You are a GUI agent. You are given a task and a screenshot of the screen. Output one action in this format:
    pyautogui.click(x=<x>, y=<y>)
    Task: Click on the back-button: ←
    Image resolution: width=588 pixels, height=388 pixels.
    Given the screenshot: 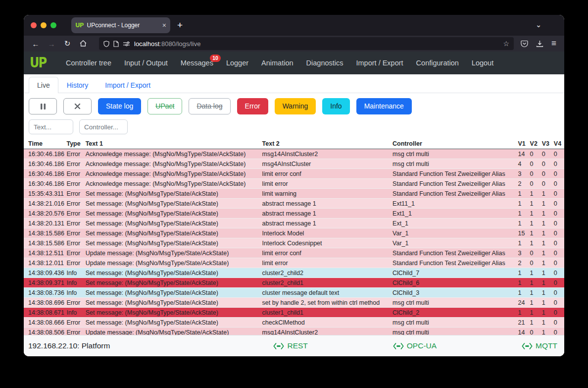 What is the action you would take?
    pyautogui.click(x=36, y=44)
    